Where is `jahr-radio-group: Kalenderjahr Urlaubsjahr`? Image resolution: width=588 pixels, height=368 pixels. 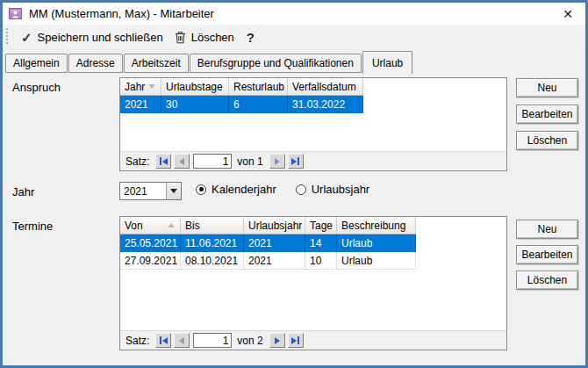
jahr-radio-group: Kalenderjahr Urlaubsjahr is located at coordinates (283, 190).